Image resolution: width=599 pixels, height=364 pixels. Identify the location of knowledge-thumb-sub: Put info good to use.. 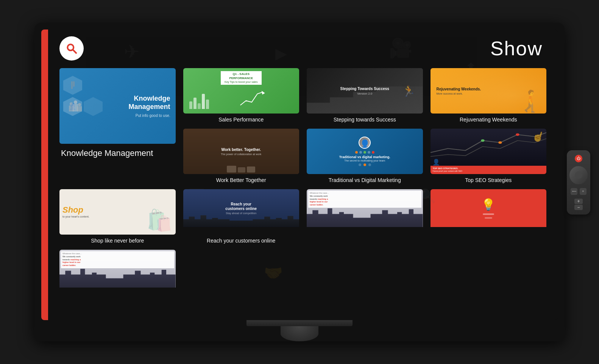
(149, 115).